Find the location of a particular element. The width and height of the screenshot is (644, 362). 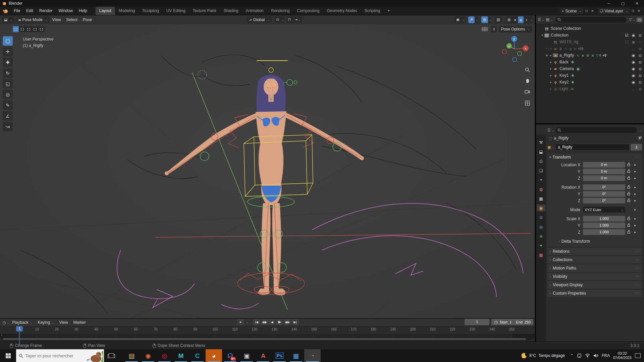

number-field: 0° is located at coordinates (604, 200).